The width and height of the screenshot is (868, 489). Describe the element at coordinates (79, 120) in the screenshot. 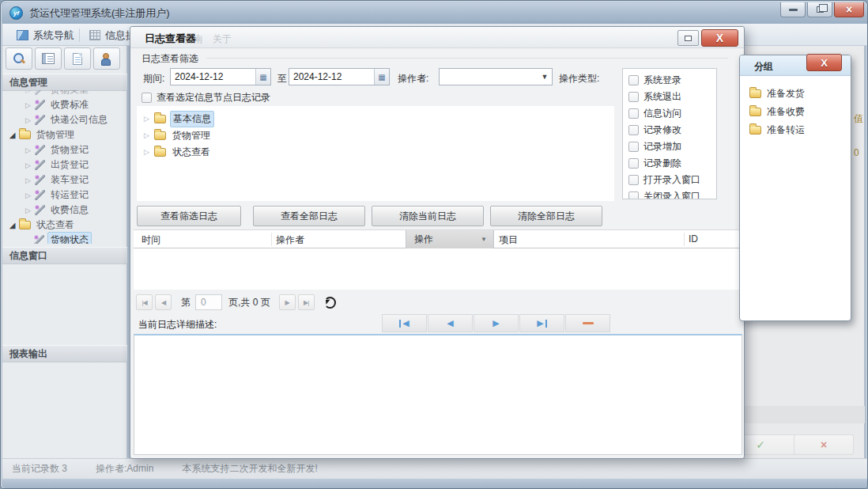

I see `tree-item-label: 快递公司信息` at that location.